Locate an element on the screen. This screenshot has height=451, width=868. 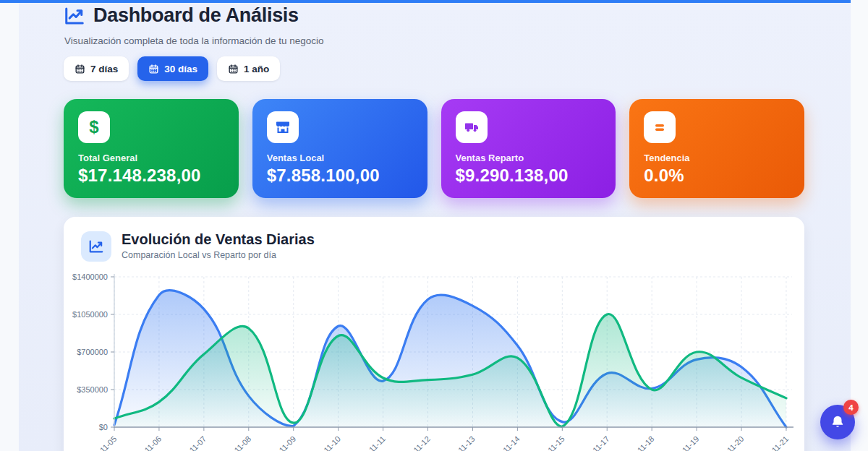
notifications-button: 4 is located at coordinates (838, 422).